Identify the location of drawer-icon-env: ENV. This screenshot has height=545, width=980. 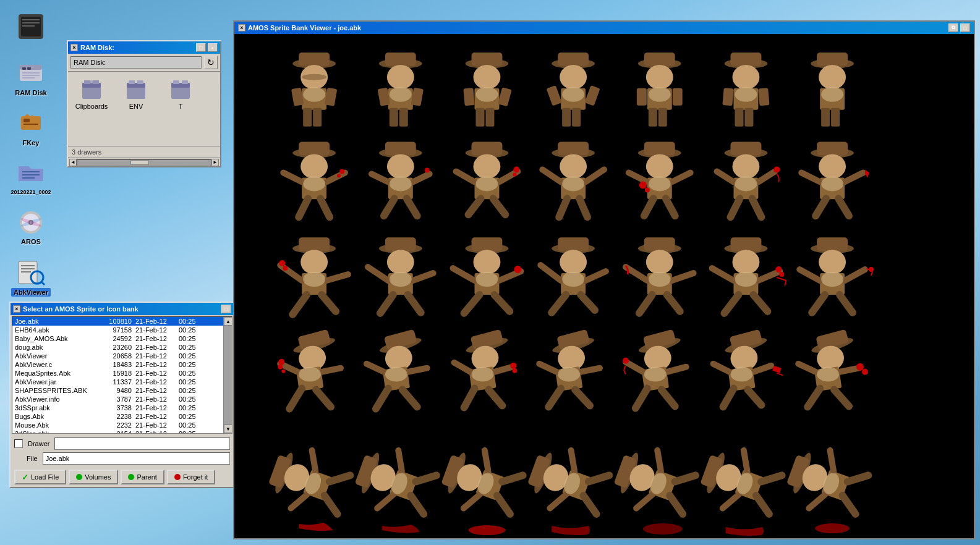
(136, 109).